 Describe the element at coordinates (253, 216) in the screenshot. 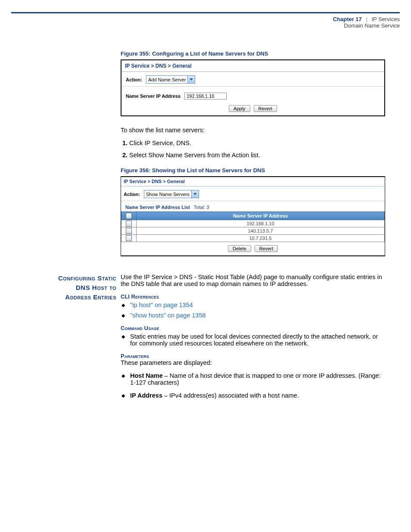

I see `screenshot-show-name-servers: IP Service > DNS > General Action: Show …` at that location.